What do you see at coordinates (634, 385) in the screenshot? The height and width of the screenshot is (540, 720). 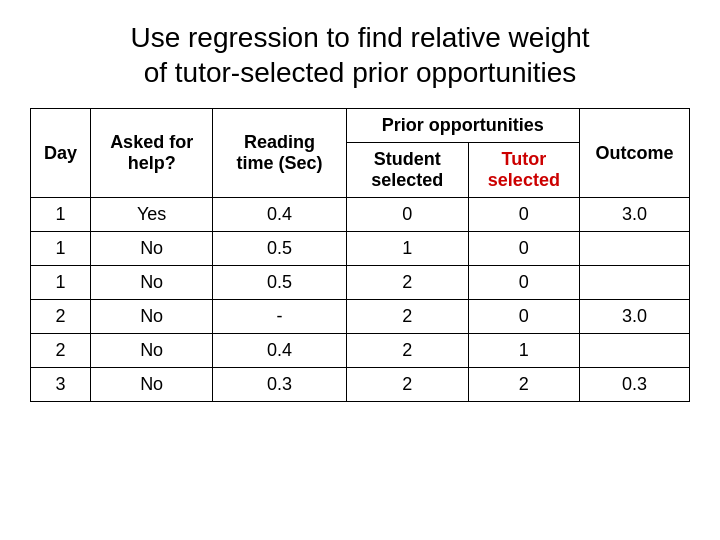 I see `cell-outcome: 0.3` at bounding box center [634, 385].